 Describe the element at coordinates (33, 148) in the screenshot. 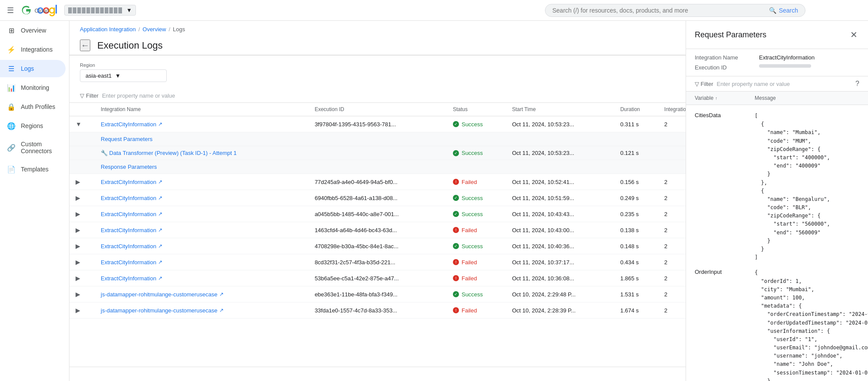

I see `sidebar-item-custom-connectors: 🔗 Custom Connectors` at that location.